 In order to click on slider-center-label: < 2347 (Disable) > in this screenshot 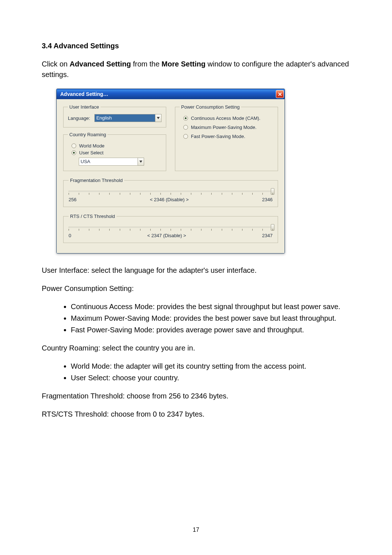, I will do `click(167, 235)`.